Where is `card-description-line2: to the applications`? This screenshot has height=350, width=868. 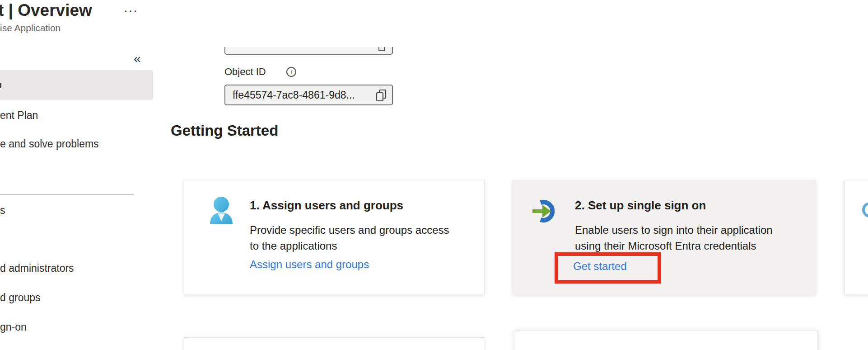
card-description-line2: to the applications is located at coordinates (350, 246).